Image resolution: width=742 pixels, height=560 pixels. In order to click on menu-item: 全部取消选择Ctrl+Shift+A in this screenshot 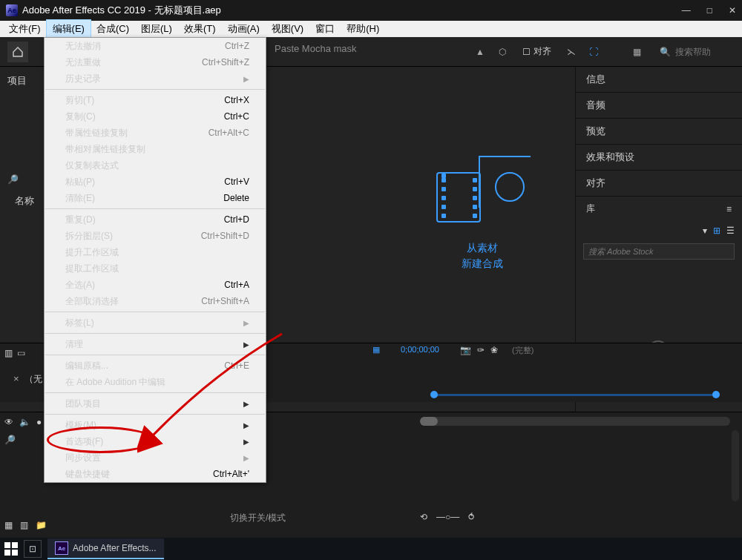, I will do `click(155, 301)`.